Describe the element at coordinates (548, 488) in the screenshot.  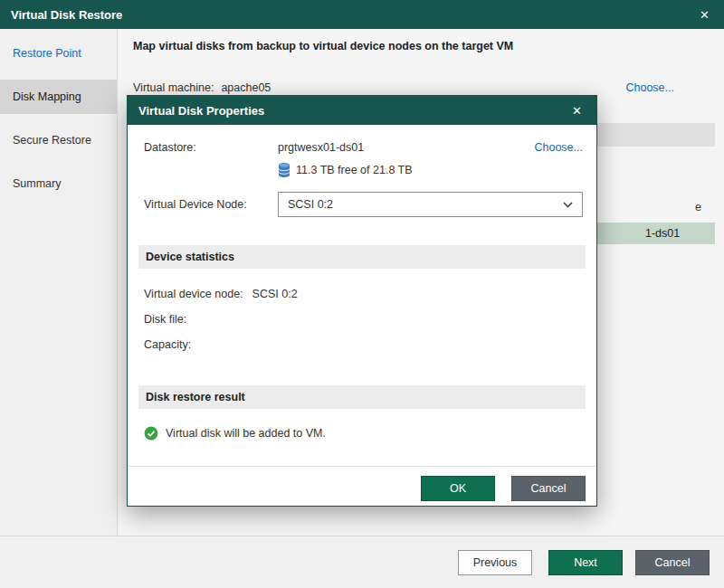
I see `dialog-cancel-button: Cancel` at that location.